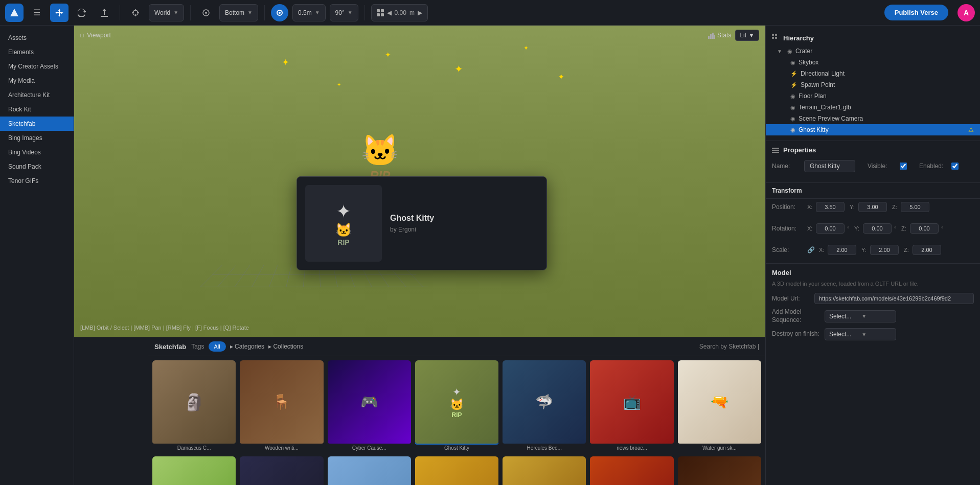 The height and width of the screenshot is (485, 980). Describe the element at coordinates (873, 85) in the screenshot. I see `hierarchy-item-spawn-point: ⚡ Spawn Point` at that location.